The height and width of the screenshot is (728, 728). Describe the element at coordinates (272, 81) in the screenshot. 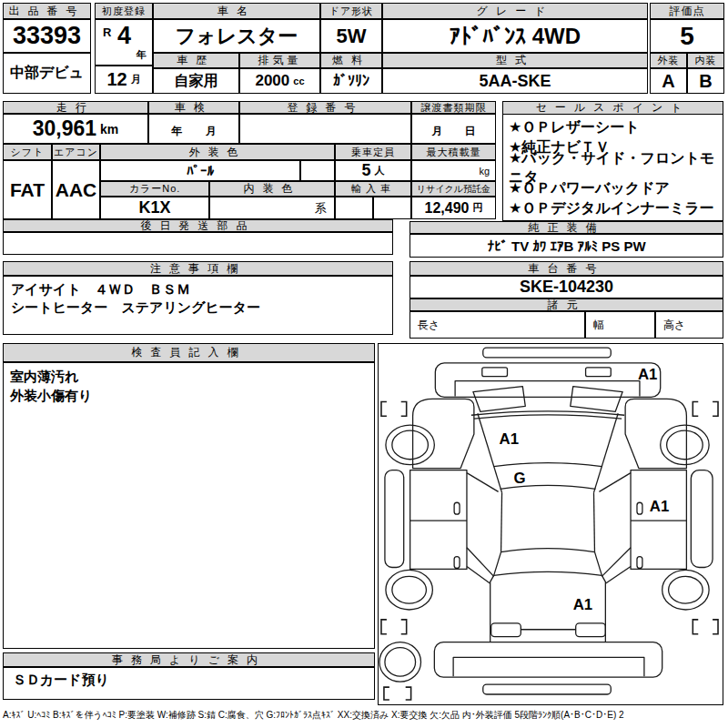

I see `displacement-value: 2000` at that location.